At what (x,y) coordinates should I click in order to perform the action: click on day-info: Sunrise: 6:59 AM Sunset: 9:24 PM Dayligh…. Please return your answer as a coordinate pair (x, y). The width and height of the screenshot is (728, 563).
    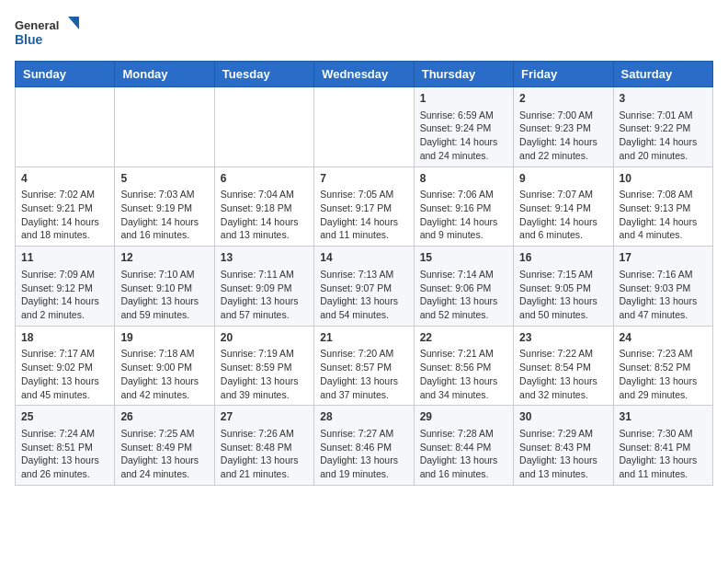
    Looking at the image, I should click on (463, 136).